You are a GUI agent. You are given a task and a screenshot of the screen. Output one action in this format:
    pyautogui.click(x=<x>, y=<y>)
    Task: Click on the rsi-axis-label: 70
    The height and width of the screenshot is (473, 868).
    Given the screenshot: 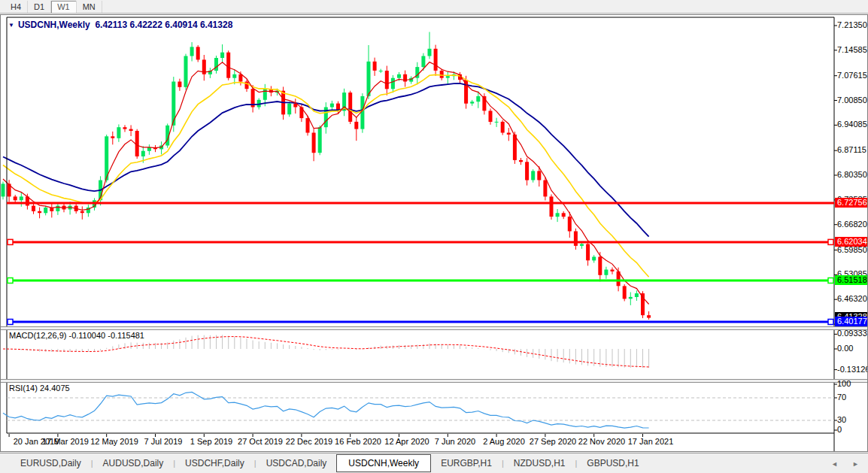 What is the action you would take?
    pyautogui.click(x=853, y=397)
    